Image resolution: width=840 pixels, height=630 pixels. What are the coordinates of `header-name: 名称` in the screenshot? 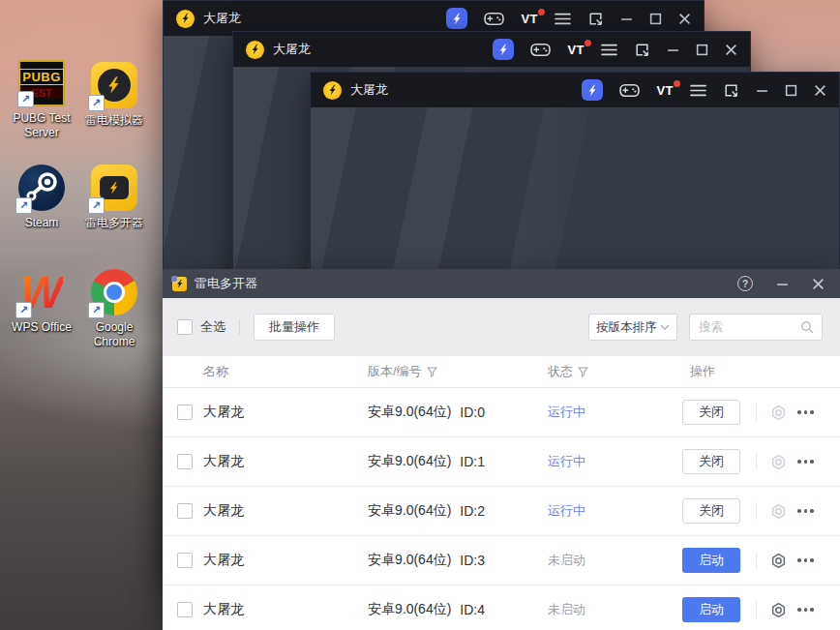 It's located at (216, 372).